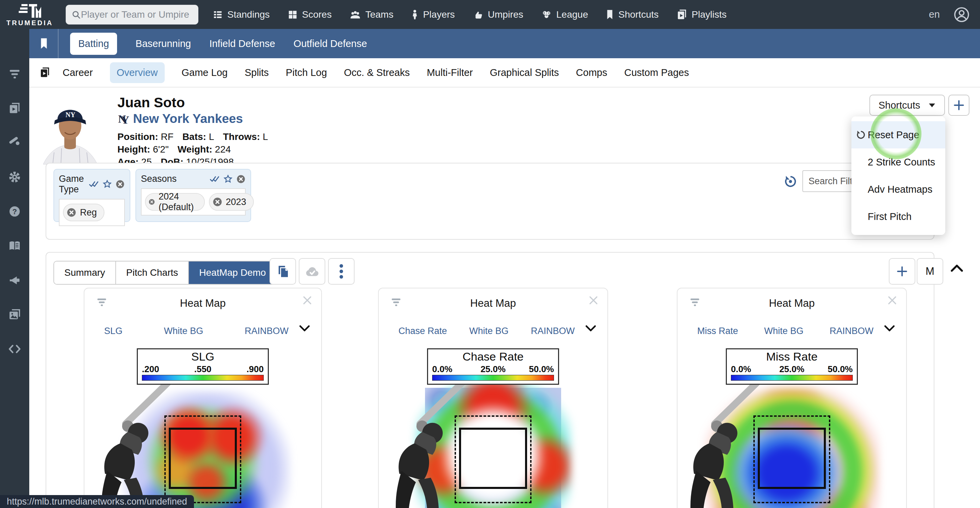 Image resolution: width=980 pixels, height=508 pixels. I want to click on code-icon, so click(14, 349).